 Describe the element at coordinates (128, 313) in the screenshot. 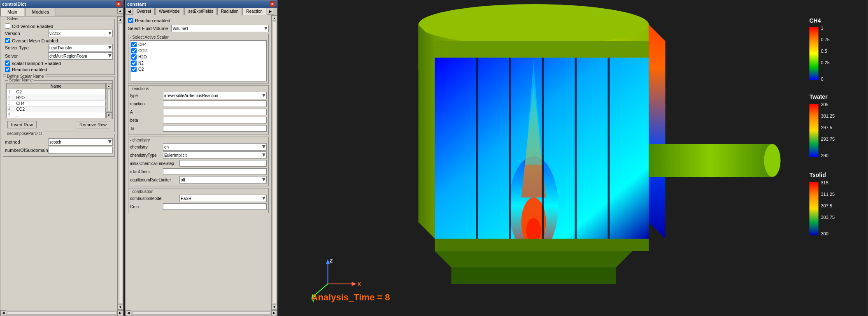

I see `const-scroll-left: ◀` at that location.